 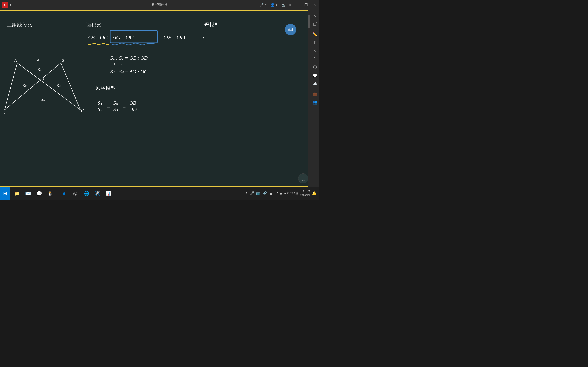 What do you see at coordinates (97, 193) in the screenshot?
I see `taskbar-feishu: ✈️` at bounding box center [97, 193].